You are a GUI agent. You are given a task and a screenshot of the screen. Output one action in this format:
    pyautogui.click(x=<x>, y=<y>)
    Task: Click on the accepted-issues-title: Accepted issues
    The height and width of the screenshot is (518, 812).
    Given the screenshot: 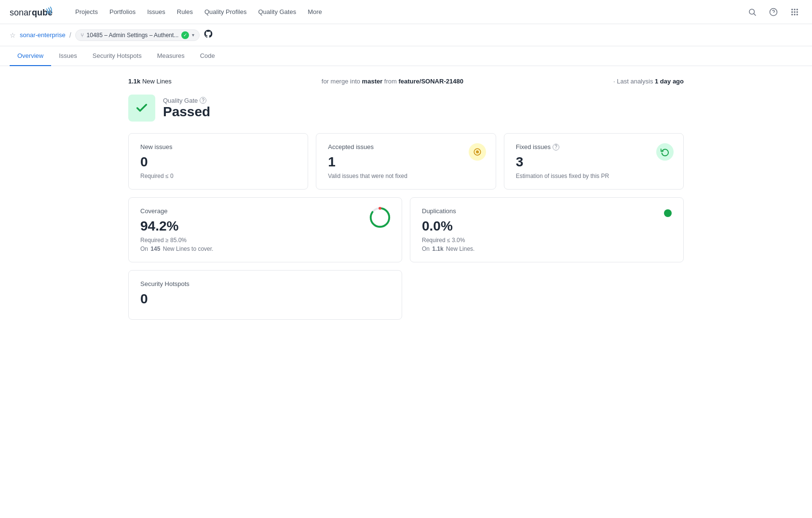 What is the action you would take?
    pyautogui.click(x=406, y=147)
    